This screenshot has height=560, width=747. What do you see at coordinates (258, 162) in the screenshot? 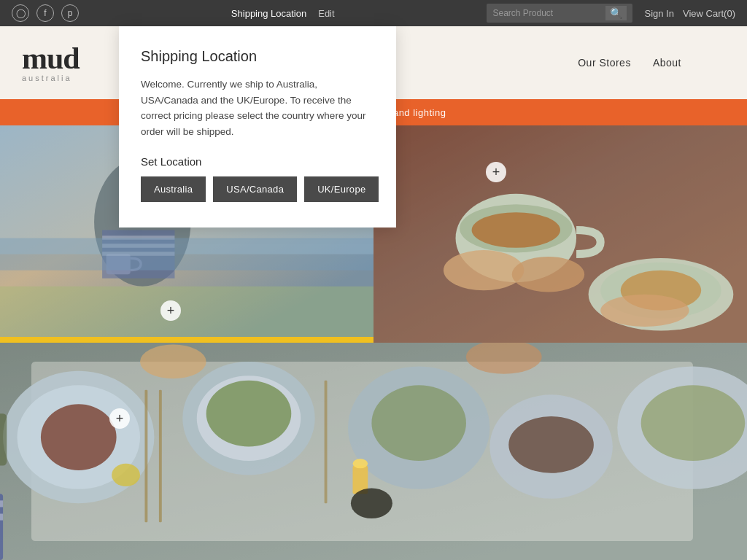
I see `set-location-label: Set Location` at bounding box center [258, 162].